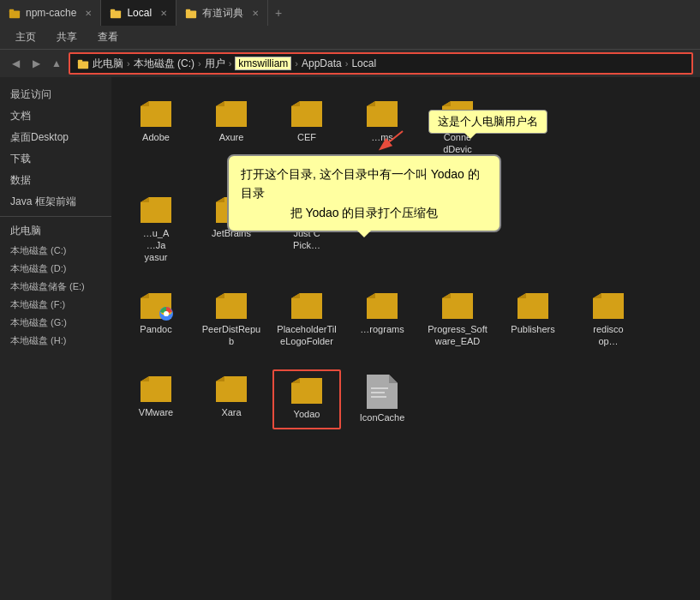 This screenshot has width=700, height=600. What do you see at coordinates (608, 320) in the screenshot?
I see `folder-redisco: rediscoop…` at bounding box center [608, 320].